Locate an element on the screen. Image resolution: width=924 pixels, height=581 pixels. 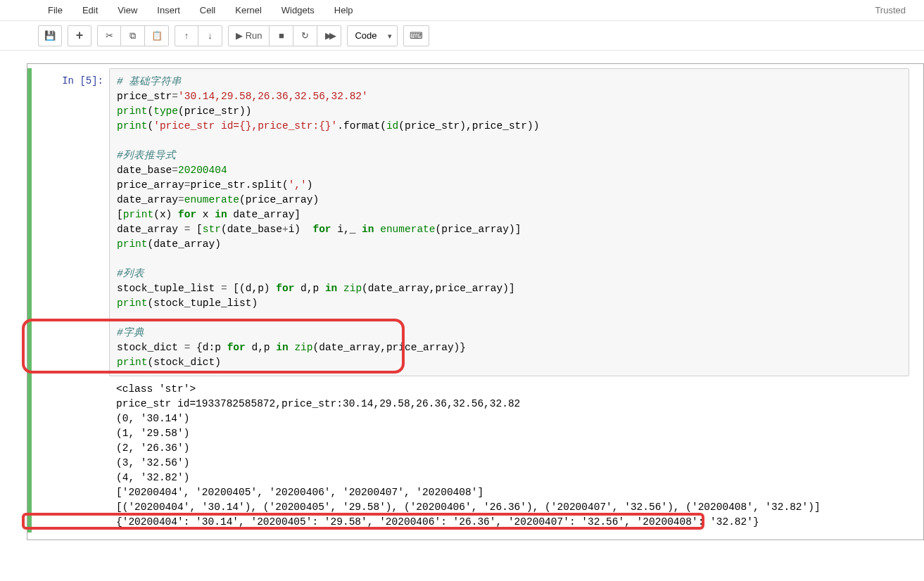
input-prompt: In [5]: is located at coordinates (70, 300).